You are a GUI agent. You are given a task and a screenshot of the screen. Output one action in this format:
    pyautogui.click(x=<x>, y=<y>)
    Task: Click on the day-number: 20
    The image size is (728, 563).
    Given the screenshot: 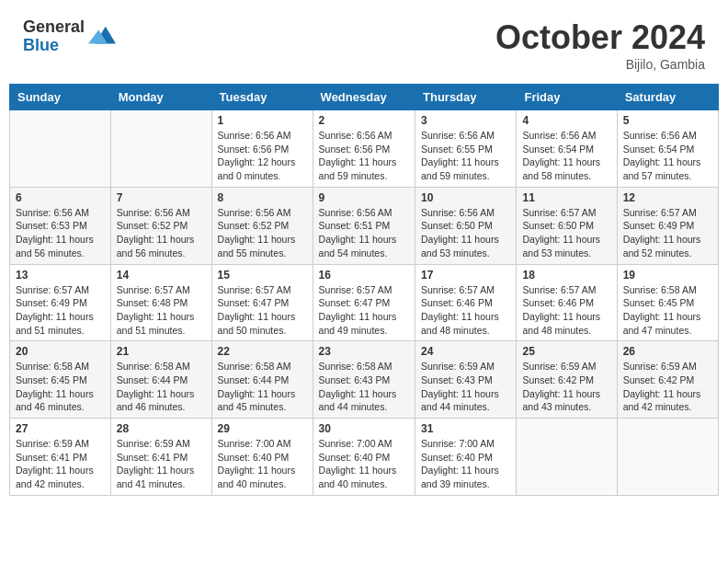 What is the action you would take?
    pyautogui.click(x=61, y=351)
    